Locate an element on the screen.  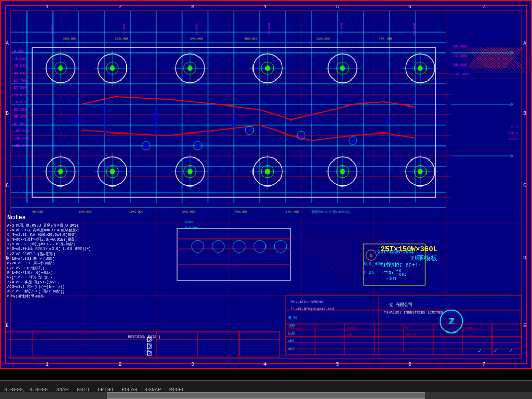
part-thickness: T=25 +0-001 is located at coordinates (409, 273).